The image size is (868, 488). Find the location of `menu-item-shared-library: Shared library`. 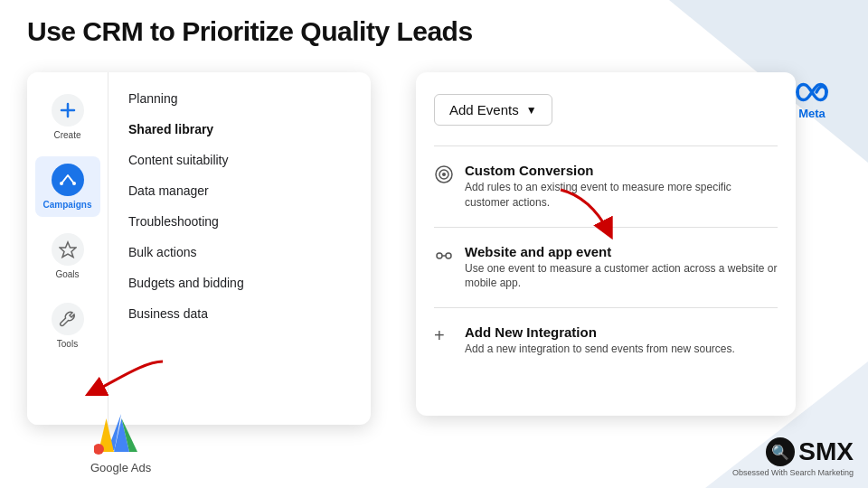

menu-item-shared-library: Shared library is located at coordinates (240, 129).